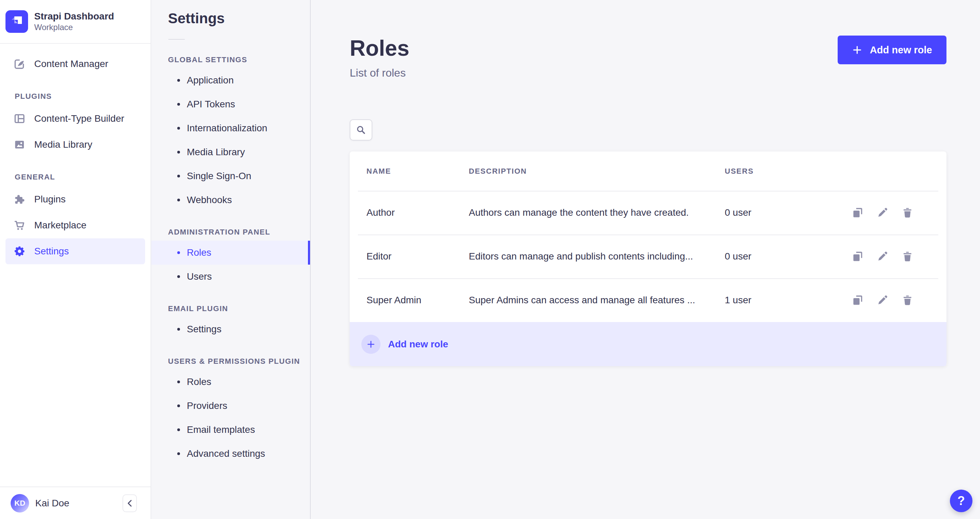 Image resolution: width=980 pixels, height=519 pixels. Describe the element at coordinates (177, 40) in the screenshot. I see `subnav-title-divider` at that location.